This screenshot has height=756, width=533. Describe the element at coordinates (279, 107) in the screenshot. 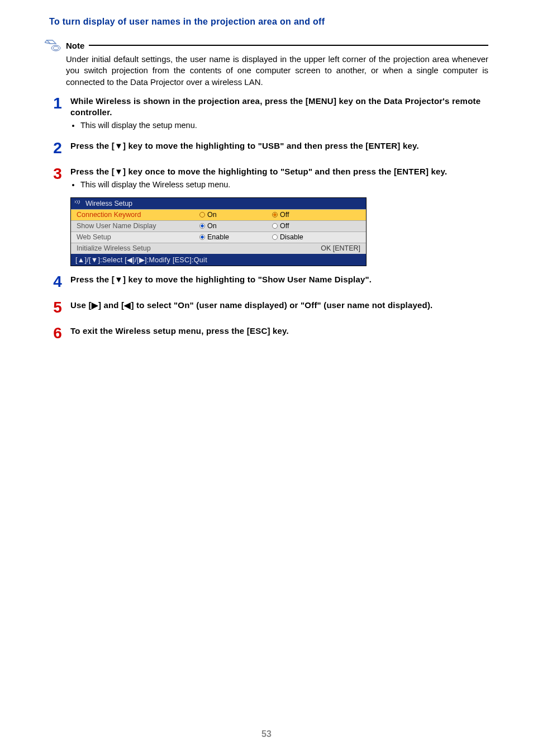

I see `step-heading: While Wireless is shown in the projectio…` at that location.